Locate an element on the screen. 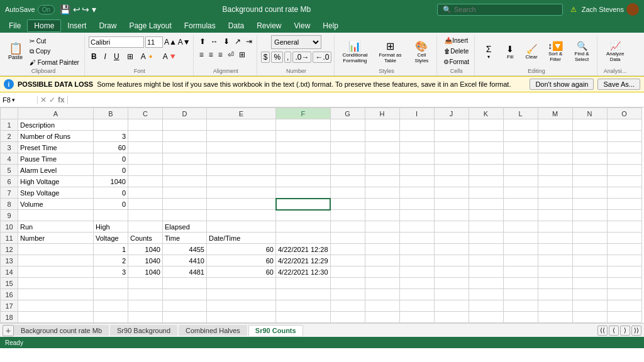  cell: Number of Runs is located at coordinates (56, 136).